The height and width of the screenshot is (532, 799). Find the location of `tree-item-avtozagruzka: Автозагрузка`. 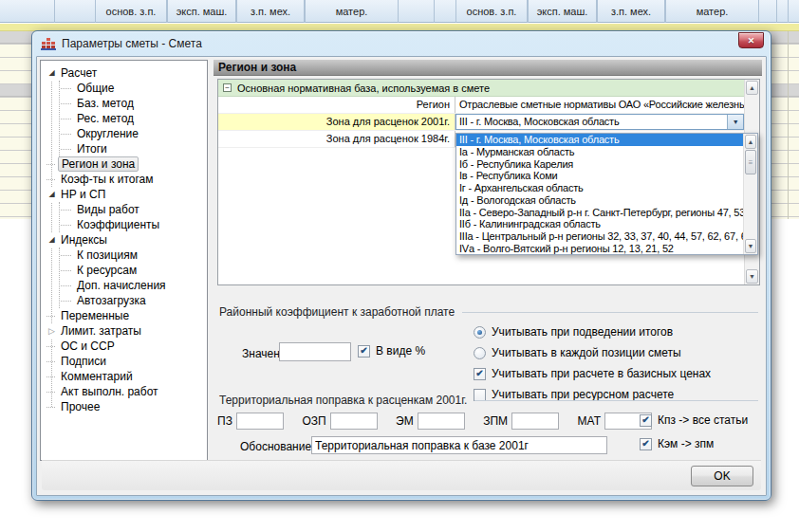

tree-item-avtozagruzka: Автозагрузка is located at coordinates (133, 301).